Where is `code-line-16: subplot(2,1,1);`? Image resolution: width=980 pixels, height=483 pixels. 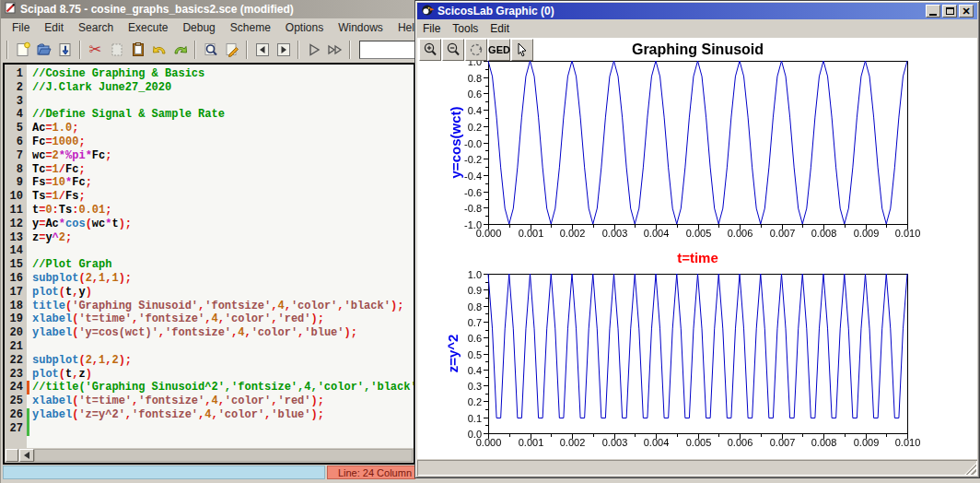 code-line-16: subplot(2,1,1); is located at coordinates (220, 278).